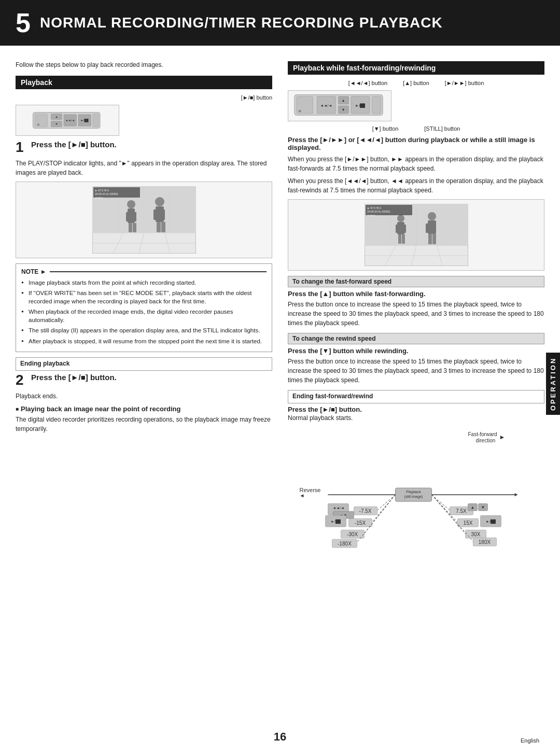 The width and height of the screenshot is (560, 754). Describe the element at coordinates (476, 534) in the screenshot. I see `svg-text: 30X` at that location.